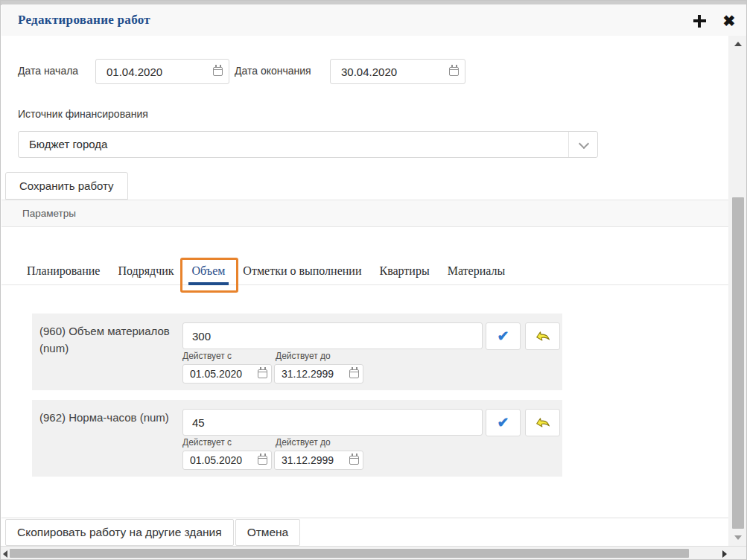 This screenshot has height=560, width=747. Describe the element at coordinates (297, 438) in the screenshot. I see `parameter-row: (962) Норма-часов (num) ✔ Действует с Де…` at that location.